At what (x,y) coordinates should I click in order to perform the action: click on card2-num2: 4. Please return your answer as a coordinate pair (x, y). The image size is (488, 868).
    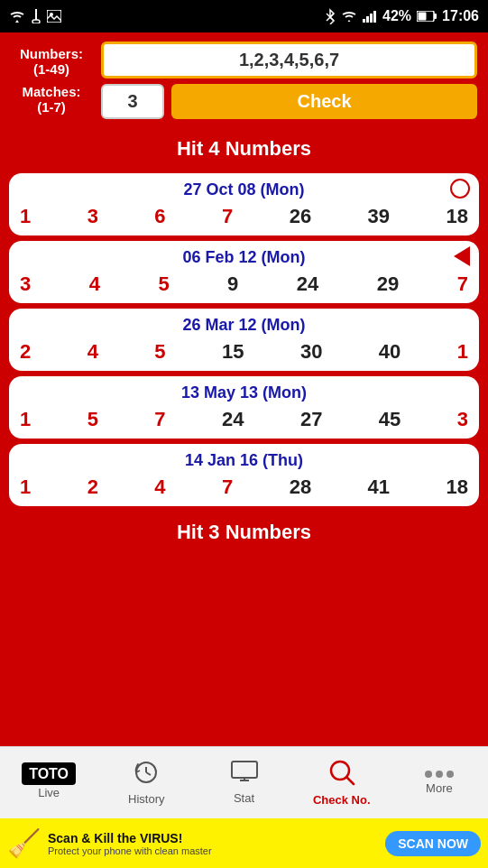
    Looking at the image, I should click on (95, 284).